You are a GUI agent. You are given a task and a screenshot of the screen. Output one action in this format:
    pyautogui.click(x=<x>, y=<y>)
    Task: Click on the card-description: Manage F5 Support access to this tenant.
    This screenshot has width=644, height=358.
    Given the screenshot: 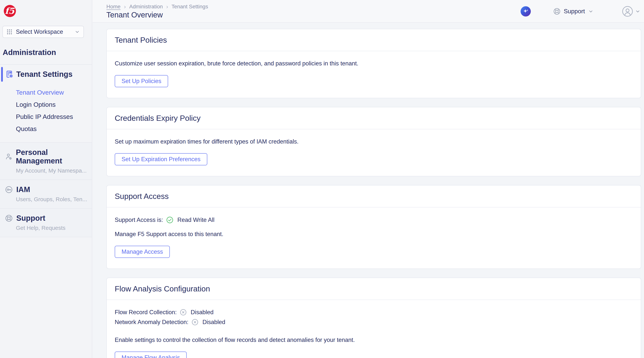 What is the action you would take?
    pyautogui.click(x=374, y=234)
    